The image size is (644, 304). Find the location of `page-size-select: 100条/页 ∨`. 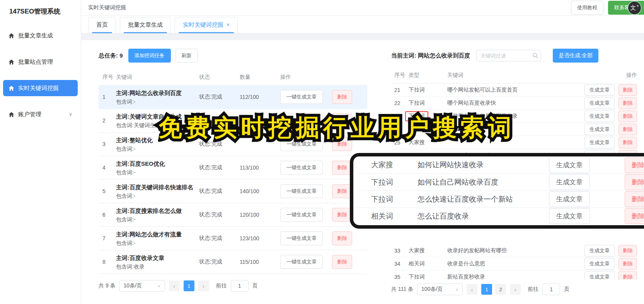

page-size-select: 100条/页 ∨ is located at coordinates (440, 289).